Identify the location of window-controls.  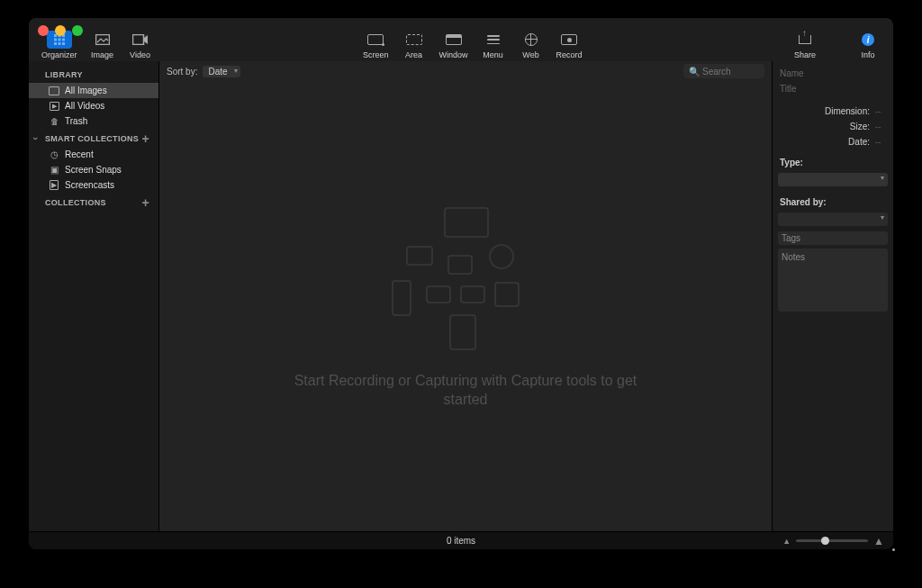
(60, 31).